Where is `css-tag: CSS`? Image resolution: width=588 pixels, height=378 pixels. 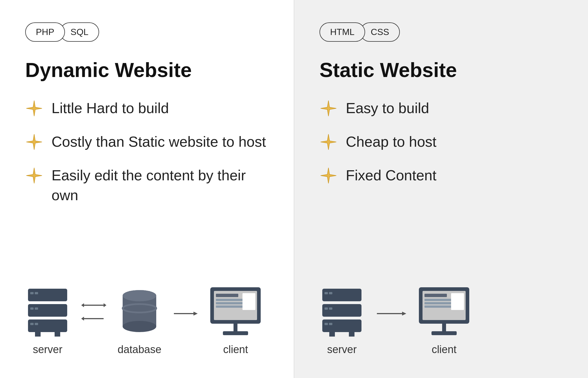 css-tag: CSS is located at coordinates (380, 32).